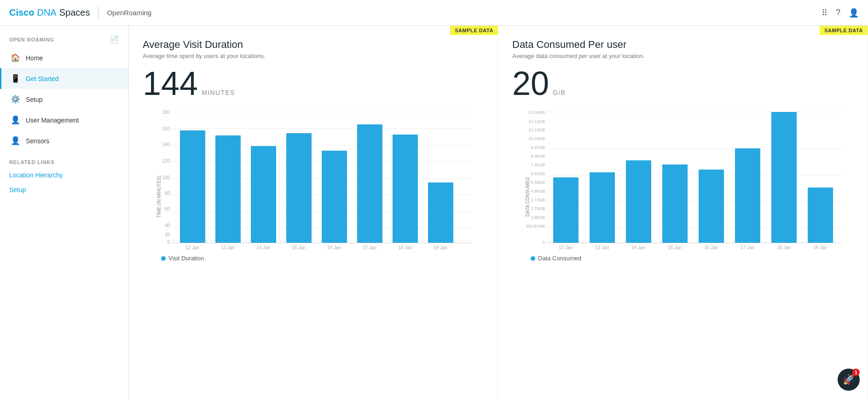 Image resolution: width=868 pixels, height=399 pixels. Describe the element at coordinates (560, 258) in the screenshot. I see `legend-label-2: Data Consumed` at that location.